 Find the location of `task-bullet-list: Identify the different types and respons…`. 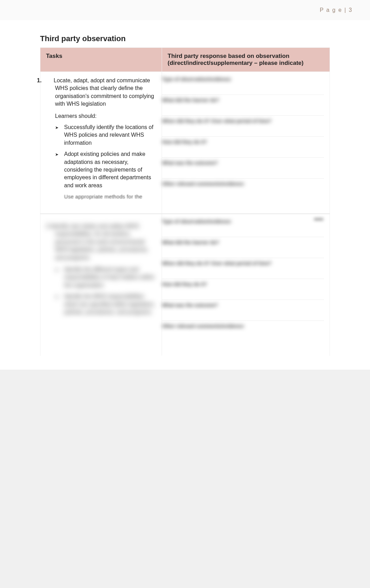

task-bullet-list: Identify the different types and respons… is located at coordinates (101, 291).